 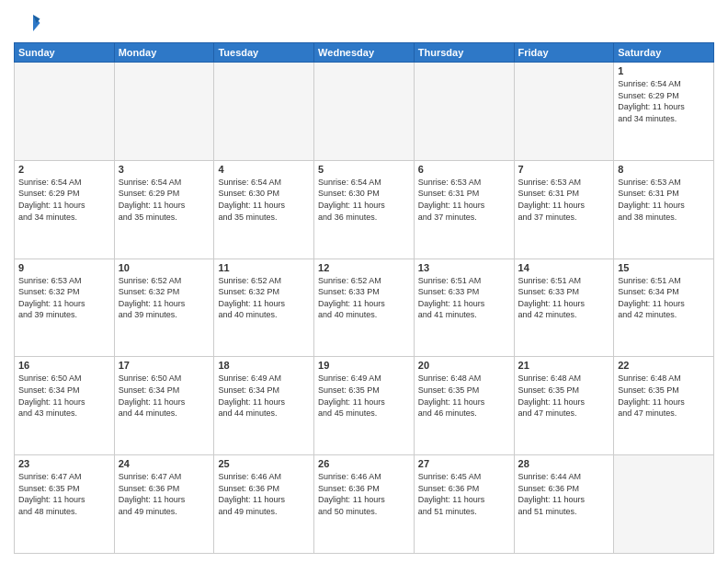 I want to click on calendar-cell: 10Sunrise: 6:52 AM Sunset: 6:32 PM Dayli…, so click(x=164, y=307).